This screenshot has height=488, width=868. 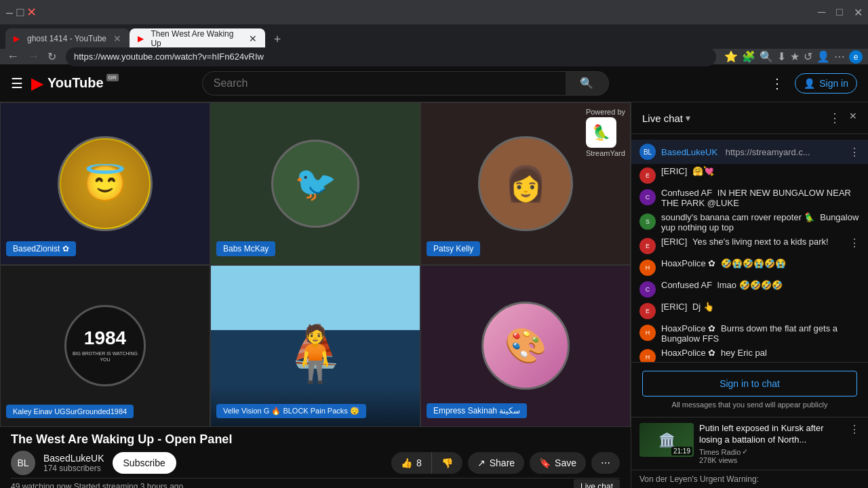 I want to click on chat-dropdown-icon: ▾, so click(x=688, y=118).